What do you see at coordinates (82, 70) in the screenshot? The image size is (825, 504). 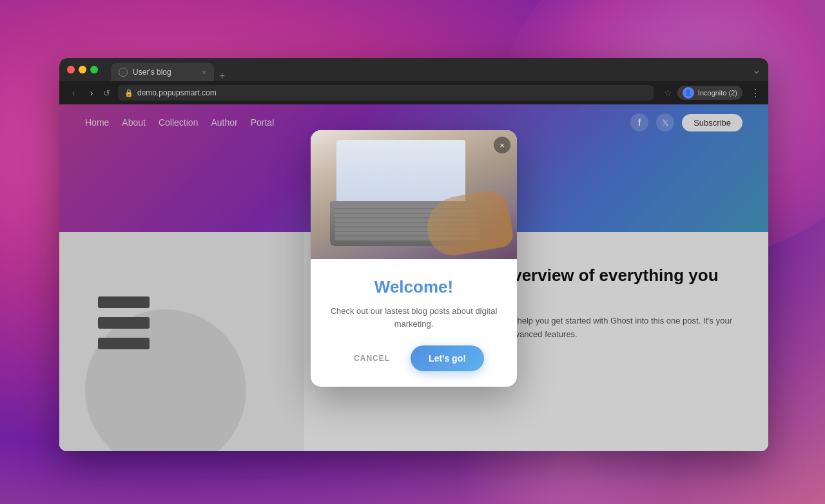 I see `traffic-lights` at bounding box center [82, 70].